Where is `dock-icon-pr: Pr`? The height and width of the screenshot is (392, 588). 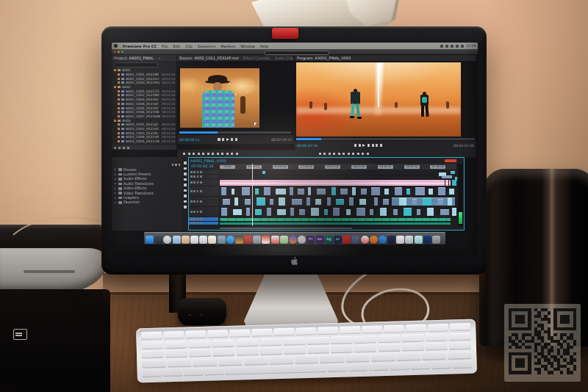 dock-icon-pr: Pr is located at coordinates (310, 239).